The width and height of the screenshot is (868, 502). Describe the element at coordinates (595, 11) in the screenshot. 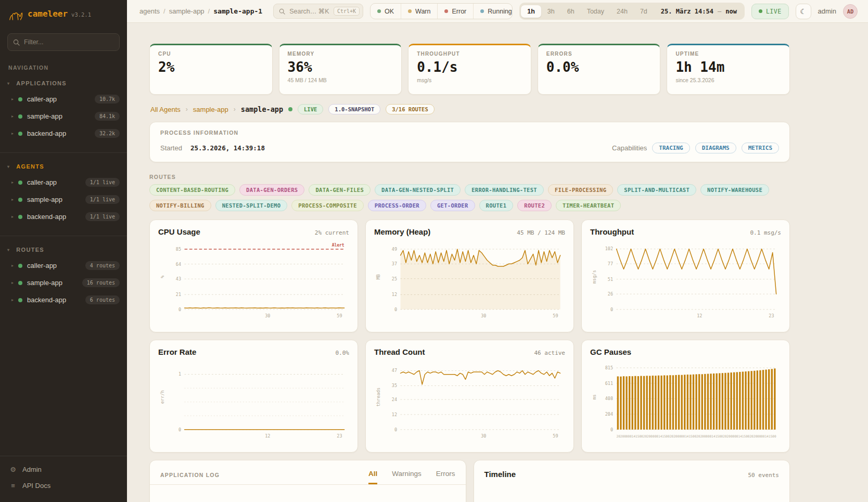

I see `range-button-today: Today` at that location.